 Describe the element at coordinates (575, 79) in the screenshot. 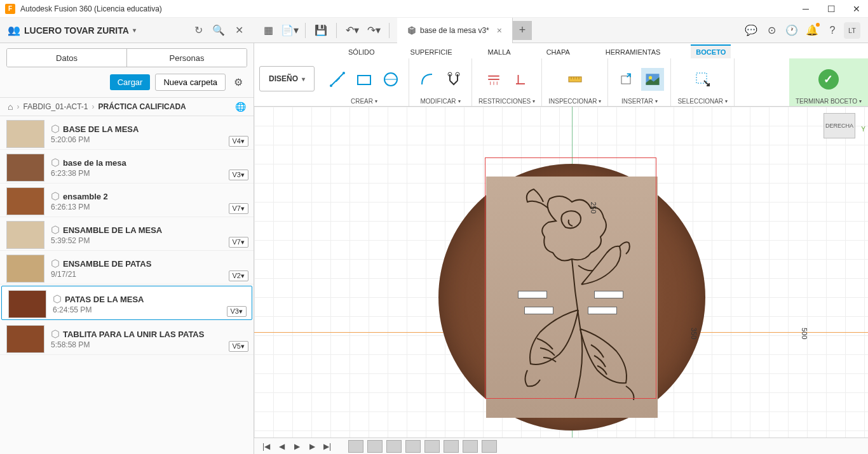

I see `measure-tool-icon` at that location.